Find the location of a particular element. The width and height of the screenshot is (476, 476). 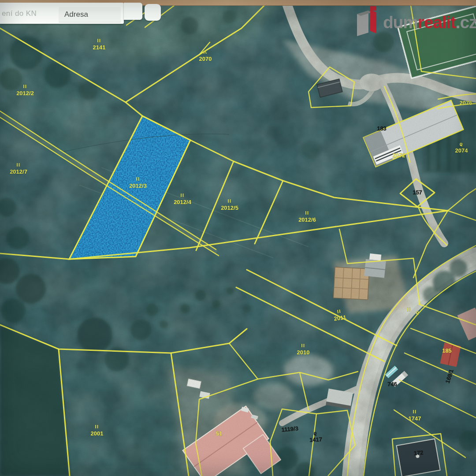

svg-text: 172 is located at coordinates (419, 453).